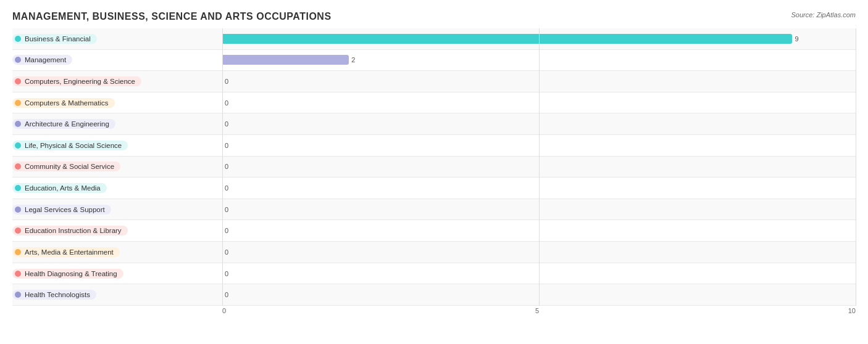 This screenshot has width=868, height=344. I want to click on x-axis-label: 5, so click(537, 311).